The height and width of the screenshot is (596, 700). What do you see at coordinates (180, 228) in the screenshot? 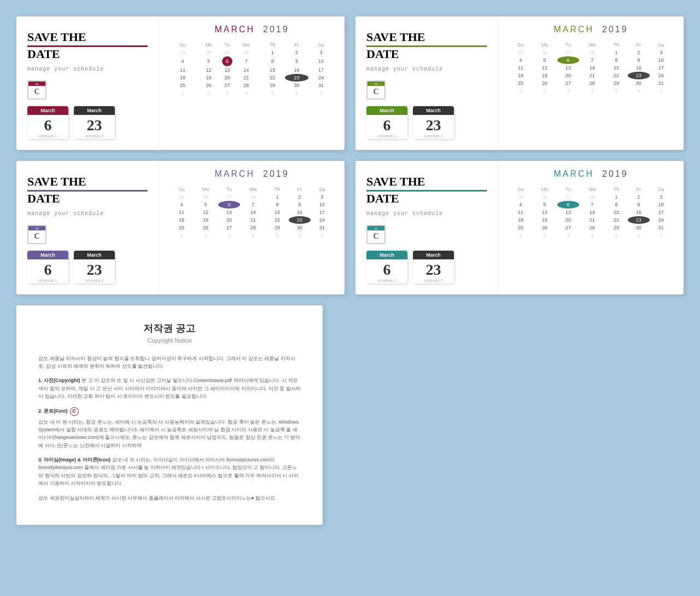
I see `card3: SAVE THE DATE manage your schedule ●● C …` at bounding box center [180, 228].